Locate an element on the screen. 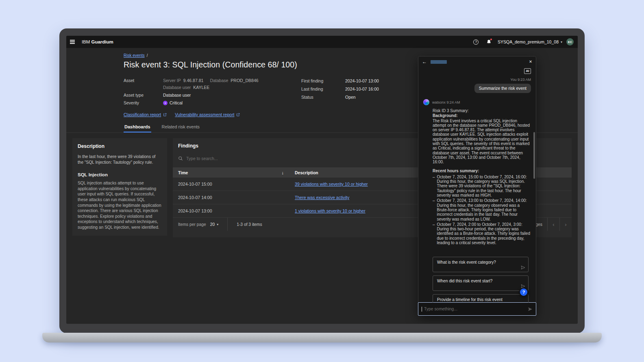 This screenshot has height=362, width=644. asset-line-1: Server IP9.46.87.81DatabasePROD_DB846 is located at coordinates (214, 80).